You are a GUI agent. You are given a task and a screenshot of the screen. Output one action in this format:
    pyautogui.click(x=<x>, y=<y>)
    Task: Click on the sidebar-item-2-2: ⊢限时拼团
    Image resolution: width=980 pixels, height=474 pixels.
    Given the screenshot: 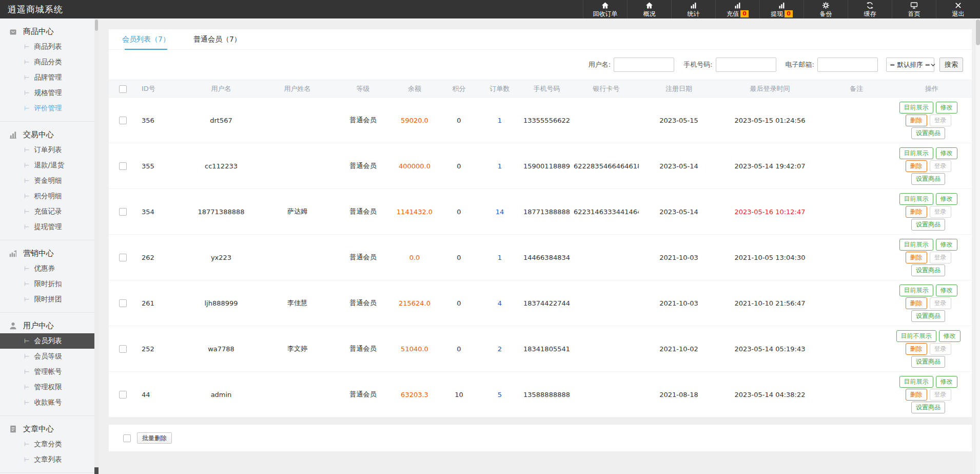 What is the action you would take?
    pyautogui.click(x=47, y=299)
    